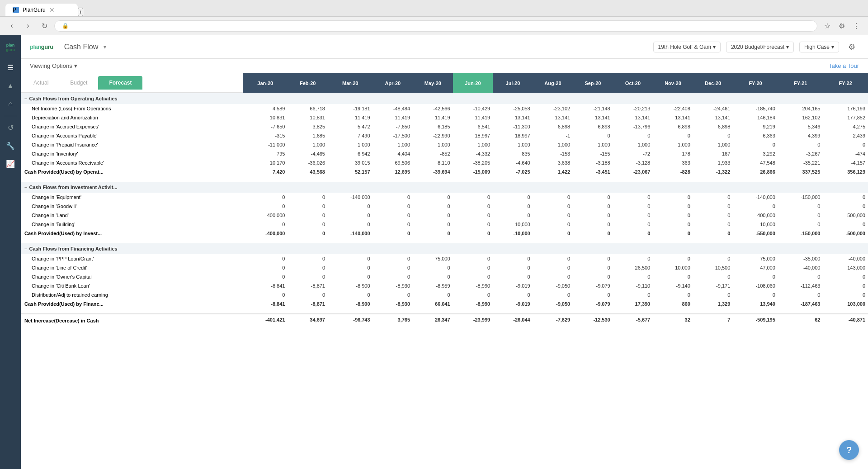  I want to click on browser-tab: P PlanGuru ✕, so click(42, 10).